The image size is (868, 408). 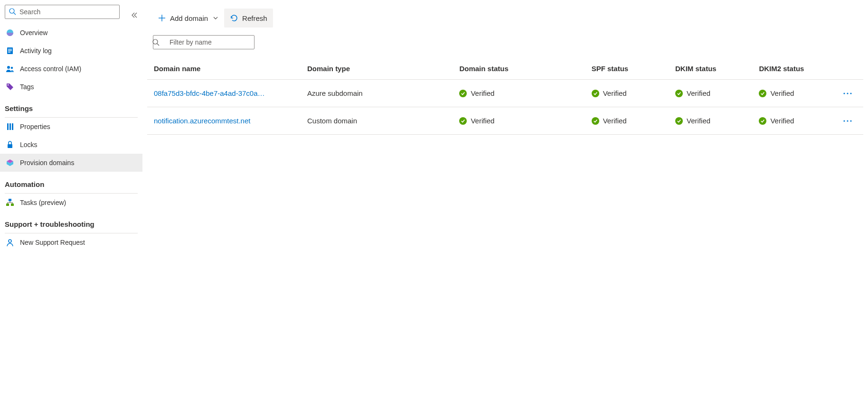 What do you see at coordinates (10, 145) in the screenshot?
I see `lock-icon` at bounding box center [10, 145].